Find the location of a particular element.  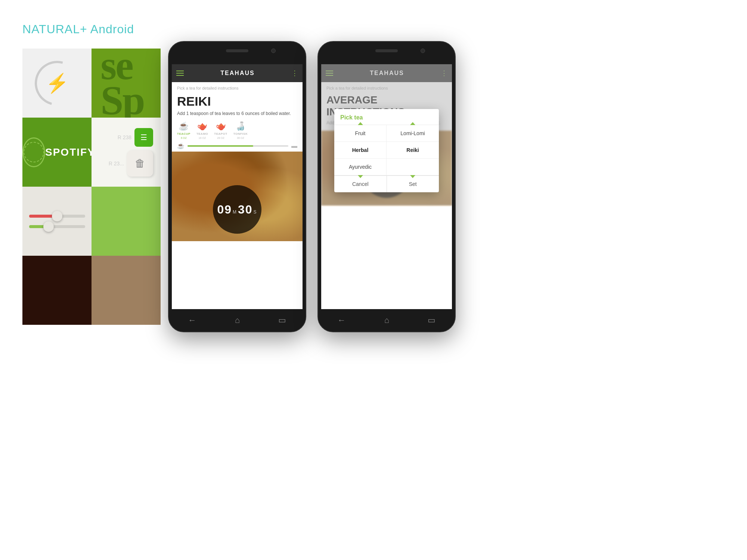

volume-small-icon: ☕ is located at coordinates (181, 146).